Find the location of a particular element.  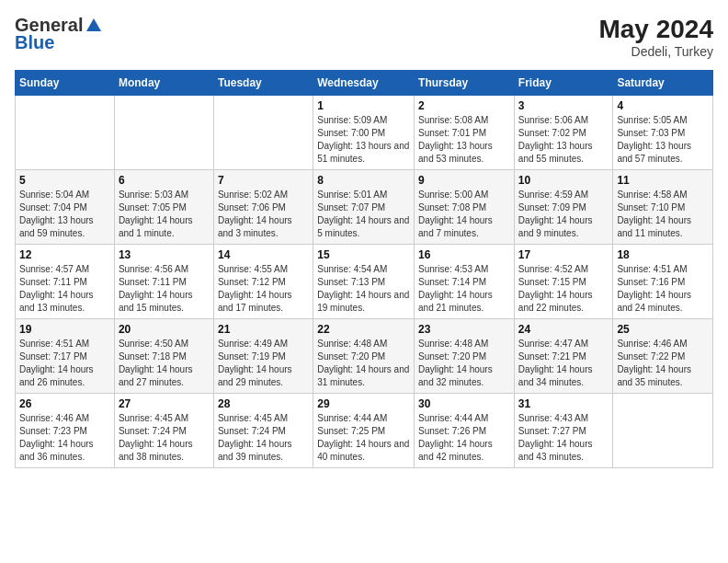

day-info: Sunrise: 4:44 AMSunset: 7:25 PMDaylight:… is located at coordinates (364, 438).